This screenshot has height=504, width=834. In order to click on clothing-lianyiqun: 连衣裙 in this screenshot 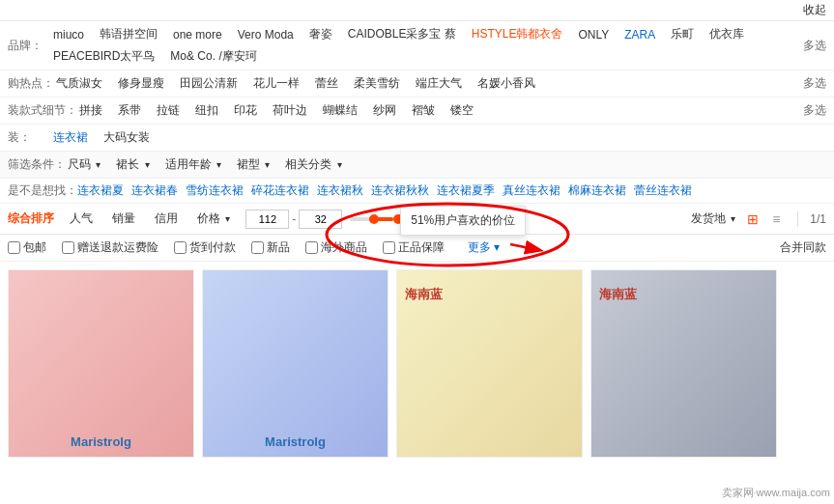, I will do `click(71, 137)`.